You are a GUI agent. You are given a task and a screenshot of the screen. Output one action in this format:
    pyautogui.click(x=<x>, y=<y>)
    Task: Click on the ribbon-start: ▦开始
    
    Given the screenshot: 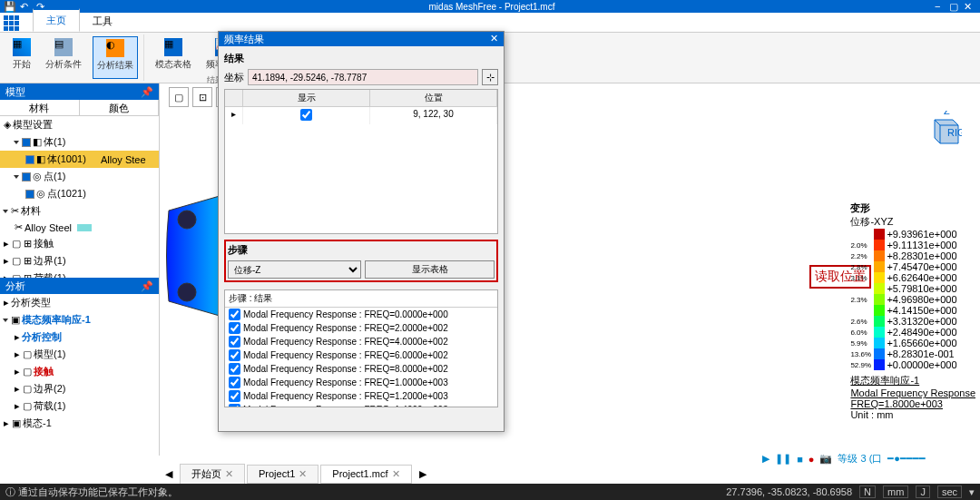 What is the action you would take?
    pyautogui.click(x=22, y=58)
    